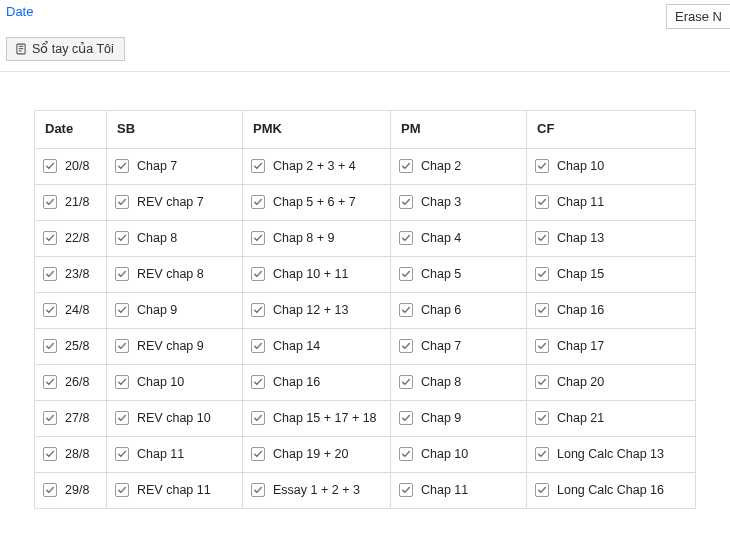  I want to click on cell-pmk: Chap 15 + 17 + 18, so click(317, 419).